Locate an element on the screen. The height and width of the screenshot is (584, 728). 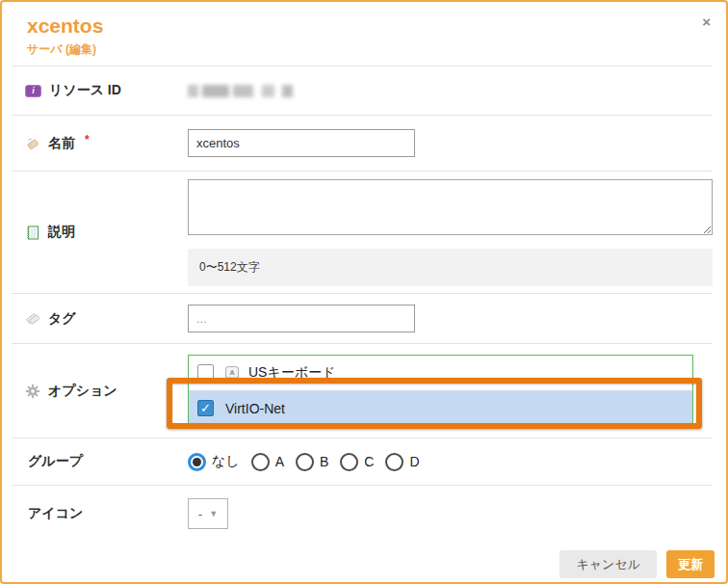
icon-dropdown-value: - is located at coordinates (200, 515).